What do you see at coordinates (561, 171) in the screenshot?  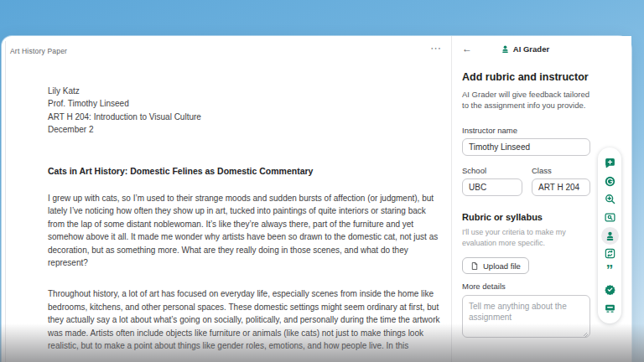 I see `class-label: Class` at bounding box center [561, 171].